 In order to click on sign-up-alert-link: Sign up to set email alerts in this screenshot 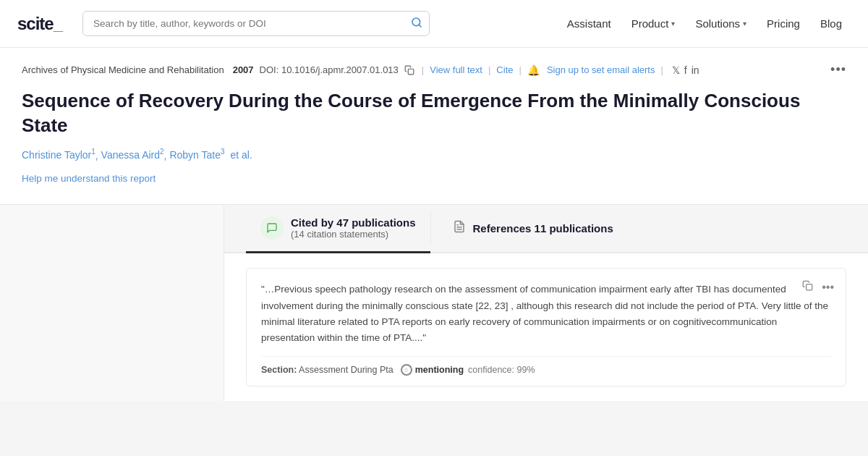, I will do `click(601, 69)`.